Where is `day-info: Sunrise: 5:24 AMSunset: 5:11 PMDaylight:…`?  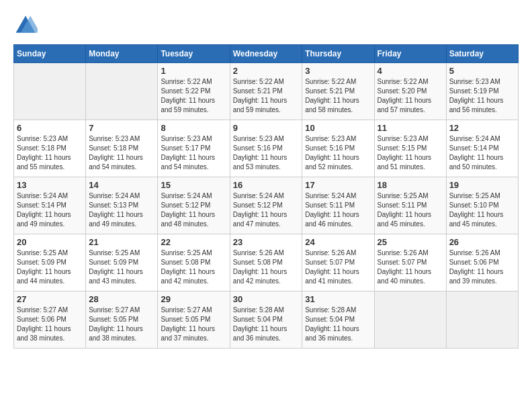
day-info: Sunrise: 5:24 AMSunset: 5:11 PMDaylight:… is located at coordinates (338, 210).